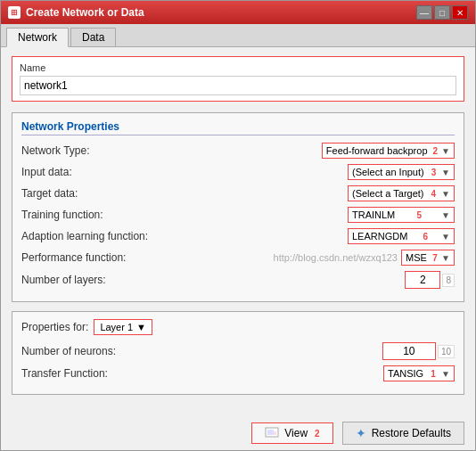 Image resolution: width=476 pixels, height=451 pixels. Describe the element at coordinates (238, 36) in the screenshot. I see `tab-bar: Network Data` at that location.